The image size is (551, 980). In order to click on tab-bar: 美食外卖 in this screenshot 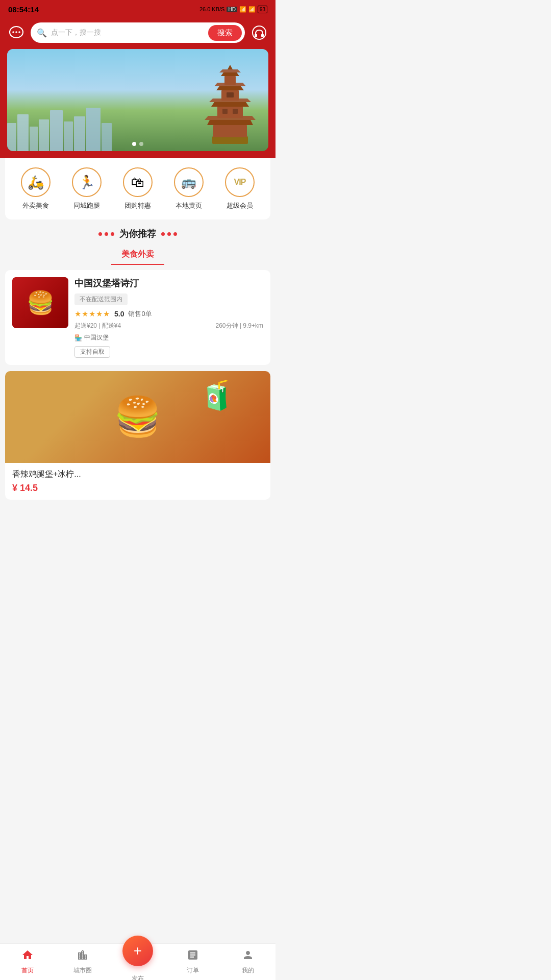, I will do `click(138, 255)`.